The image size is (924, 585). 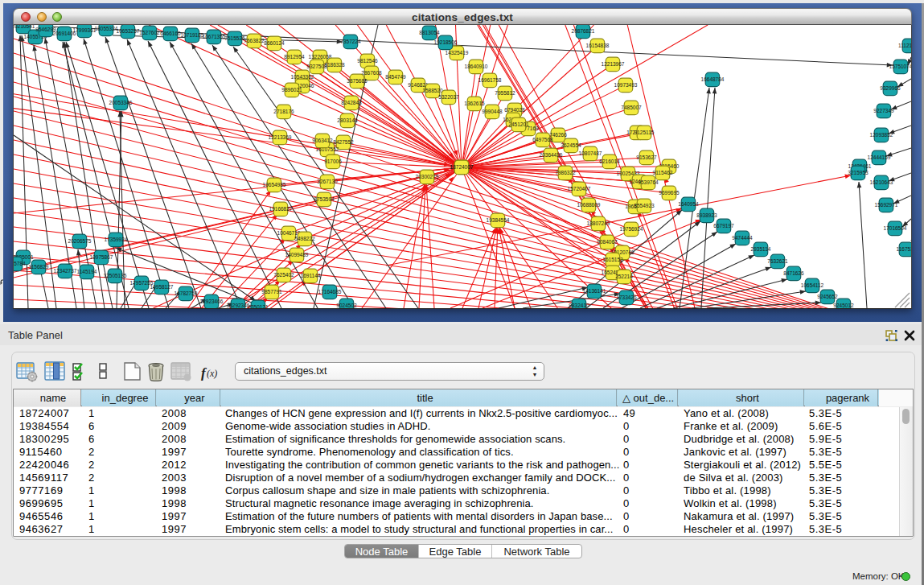 What do you see at coordinates (901, 66) in the screenshot?
I see `svg-text: 15751074` at bounding box center [901, 66].